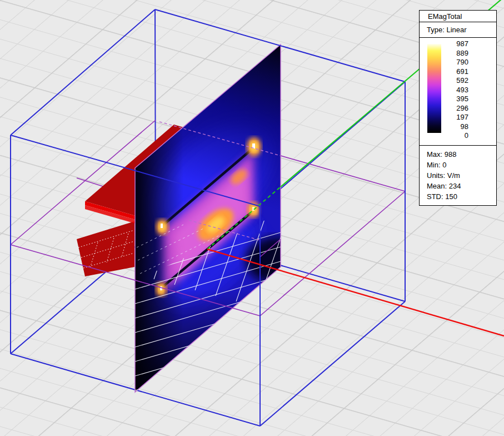 The height and width of the screenshot is (436, 504). What do you see at coordinates (458, 17) in the screenshot?
I see `legend-title: EMagTotal` at bounding box center [458, 17].